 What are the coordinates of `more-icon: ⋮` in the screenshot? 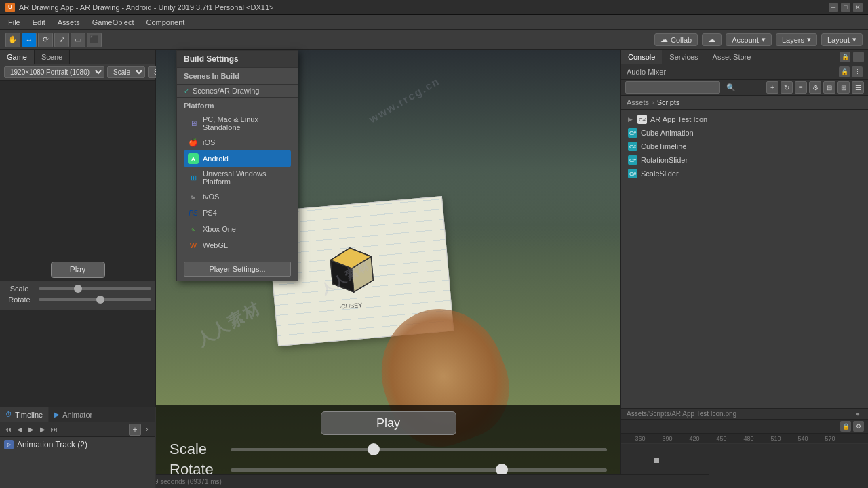 It's located at (859, 57).